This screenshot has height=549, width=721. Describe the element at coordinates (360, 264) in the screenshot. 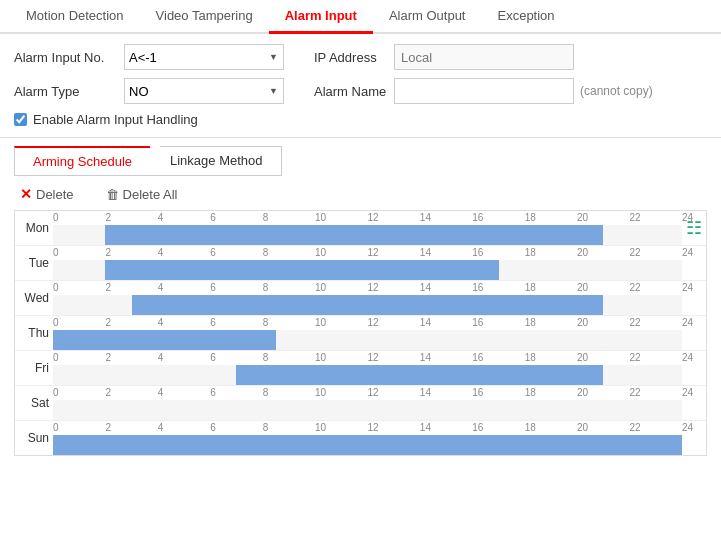

I see `schedule-row-tue: Tue024681012141618202224` at that location.